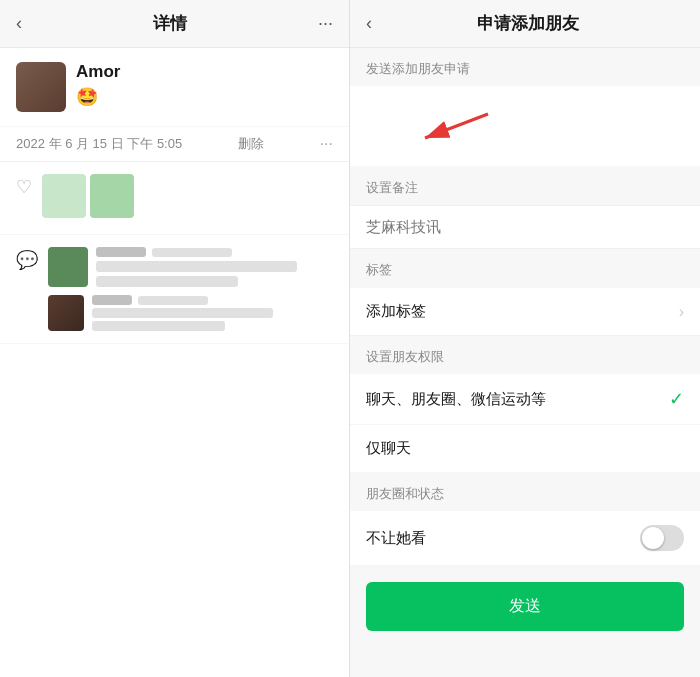 This screenshot has height=677, width=700. Describe the element at coordinates (182, 313) in the screenshot. I see `comment-text` at that location.